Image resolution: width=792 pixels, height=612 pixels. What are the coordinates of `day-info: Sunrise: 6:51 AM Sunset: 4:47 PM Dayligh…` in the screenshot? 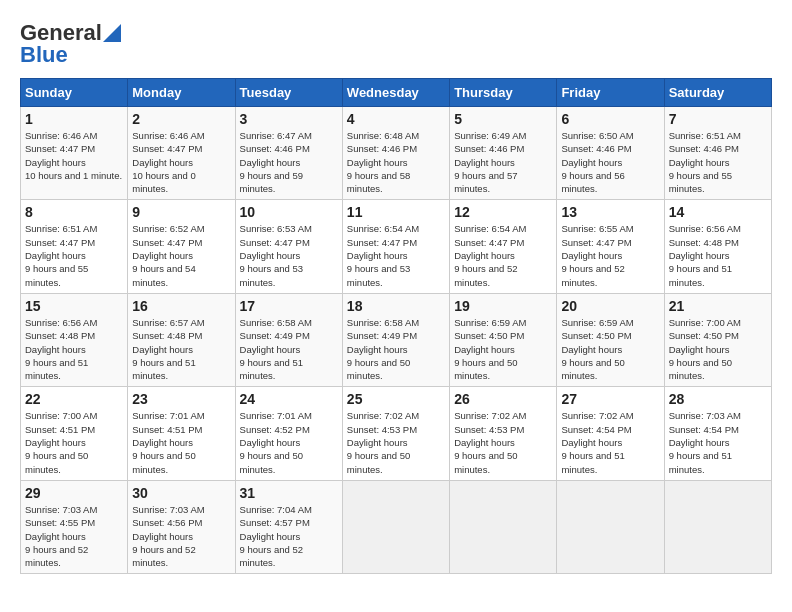 It's located at (74, 255).